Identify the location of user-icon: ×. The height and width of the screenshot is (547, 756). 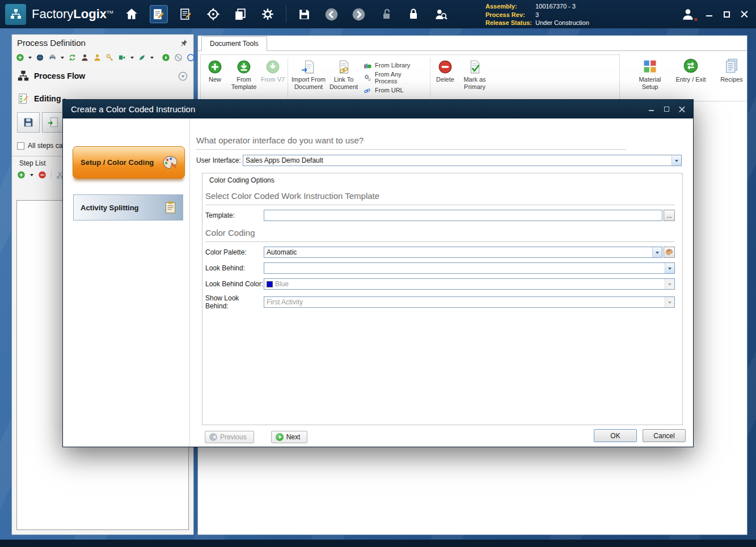
(688, 14).